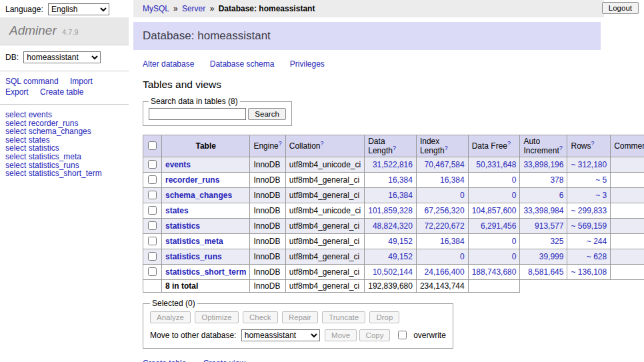 The width and height of the screenshot is (644, 362). I want to click on create-table-link: Create table, so click(164, 360).